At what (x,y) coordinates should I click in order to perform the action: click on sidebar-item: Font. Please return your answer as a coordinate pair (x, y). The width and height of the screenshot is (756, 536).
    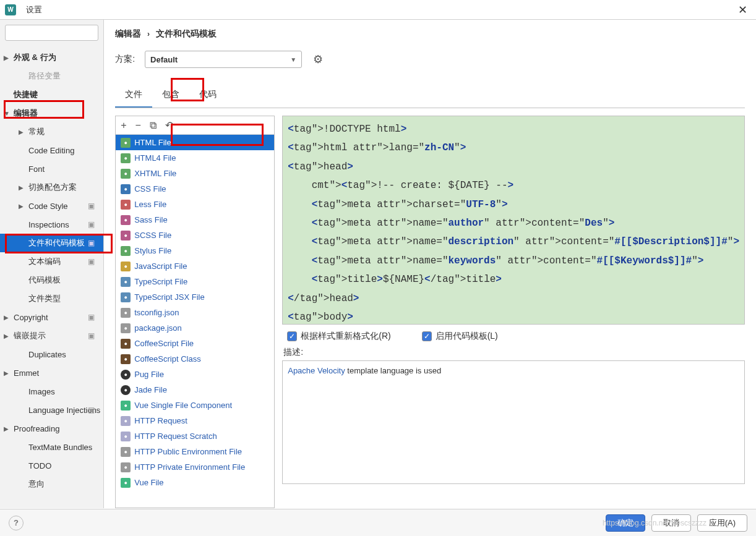
    Looking at the image, I should click on (52, 169).